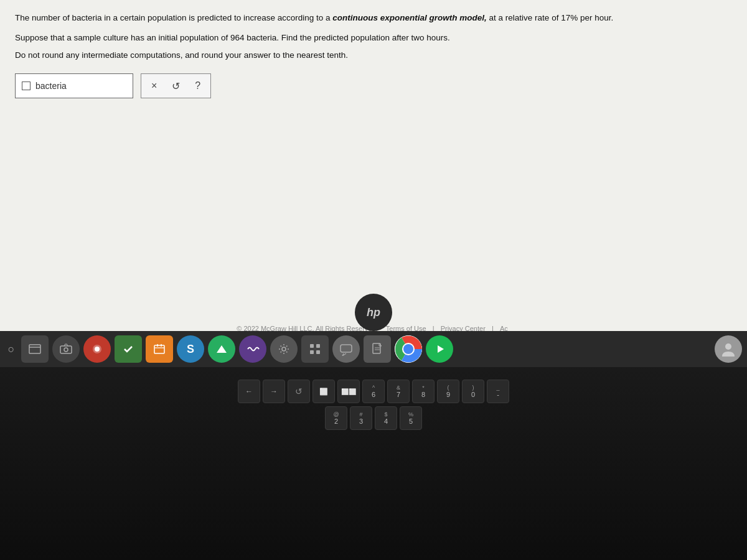  Describe the element at coordinates (398, 391) in the screenshot. I see `key-7: & 7` at that location.